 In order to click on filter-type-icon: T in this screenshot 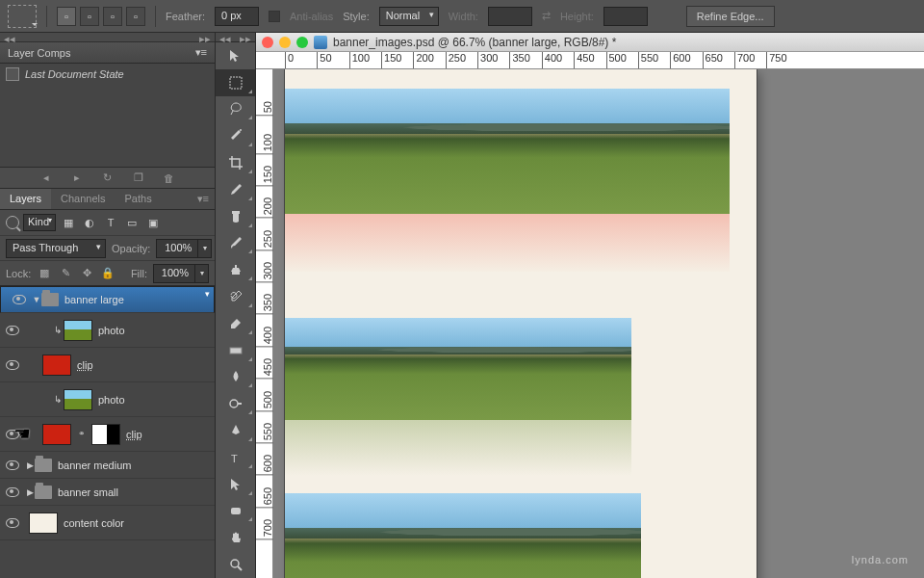, I will do `click(111, 223)`.